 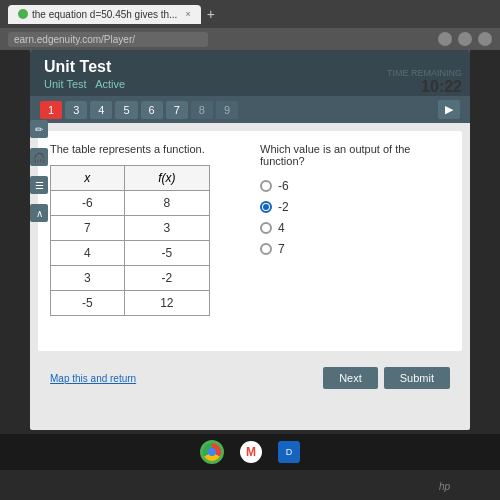 I want to click on option-4: 4, so click(x=355, y=228).